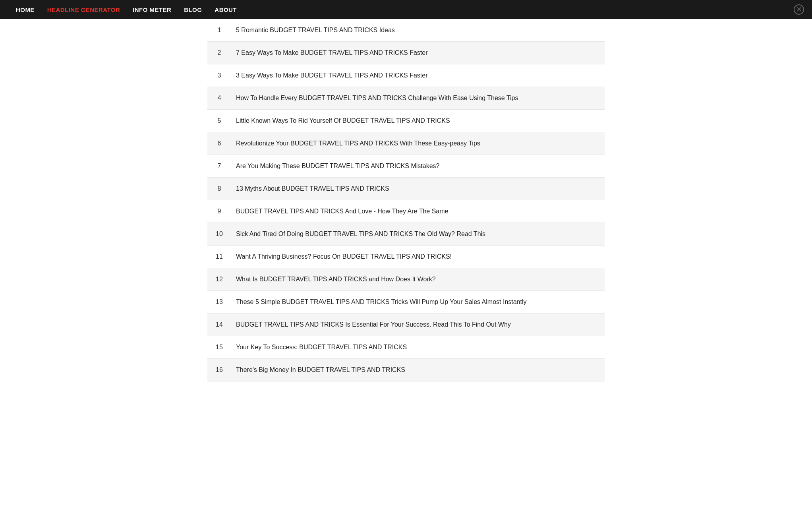 The height and width of the screenshot is (511, 812). What do you see at coordinates (219, 325) in the screenshot?
I see `row-number: 14` at bounding box center [219, 325].